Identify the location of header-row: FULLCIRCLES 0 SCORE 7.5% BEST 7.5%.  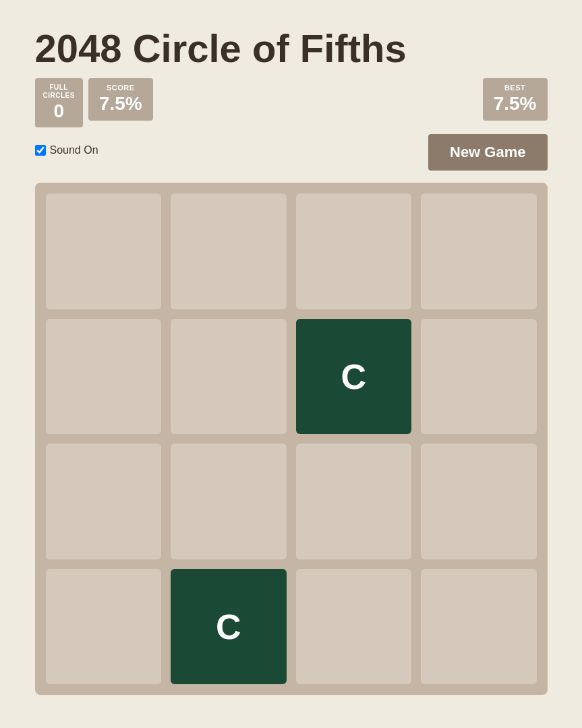
(291, 103).